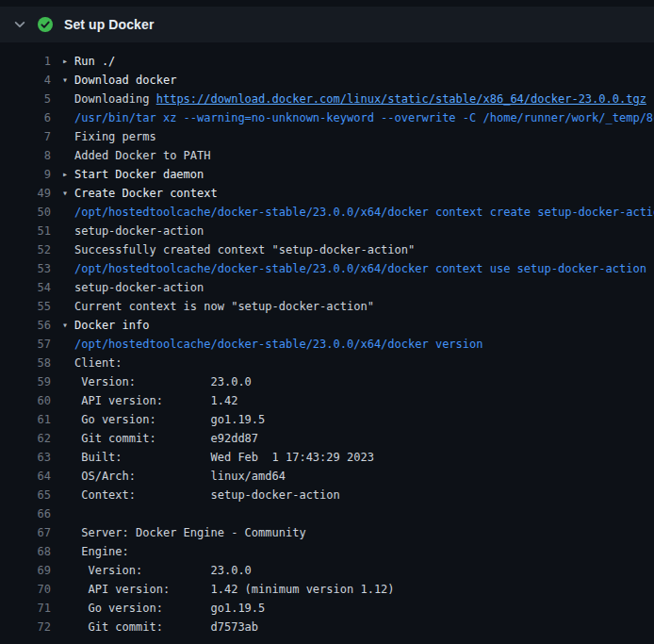 This screenshot has height=644, width=654. What do you see at coordinates (327, 608) in the screenshot?
I see `log-row: 71 Go version: go1.19.5` at bounding box center [327, 608].